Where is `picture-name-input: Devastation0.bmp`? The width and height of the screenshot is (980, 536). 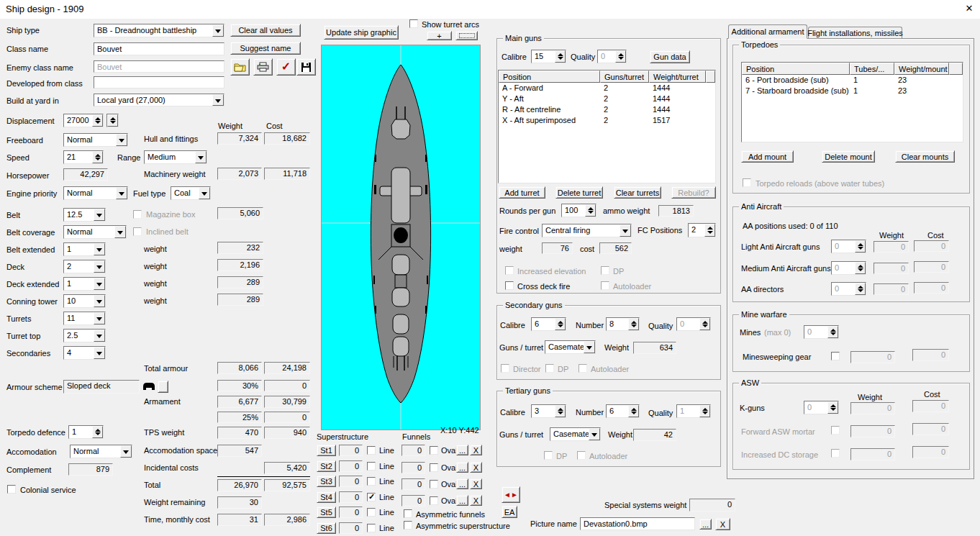
picture-name-input: Devastation0.bmp is located at coordinates (638, 524).